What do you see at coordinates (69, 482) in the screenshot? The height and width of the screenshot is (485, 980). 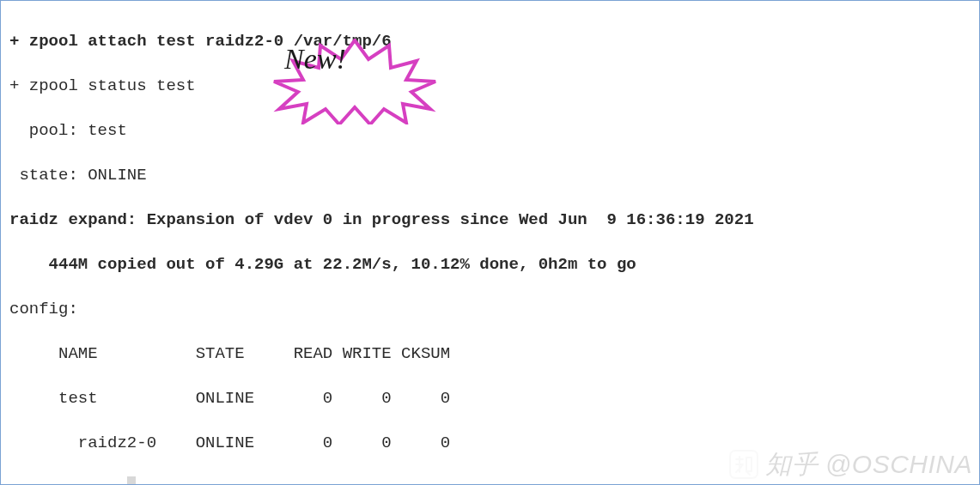 I see `ellipsis-text: ...` at bounding box center [69, 482].